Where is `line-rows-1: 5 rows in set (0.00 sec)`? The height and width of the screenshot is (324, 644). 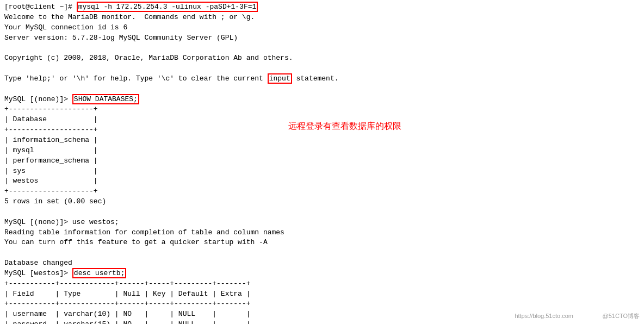 line-rows-1: 5 rows in set (0.00 sec) is located at coordinates (322, 202).